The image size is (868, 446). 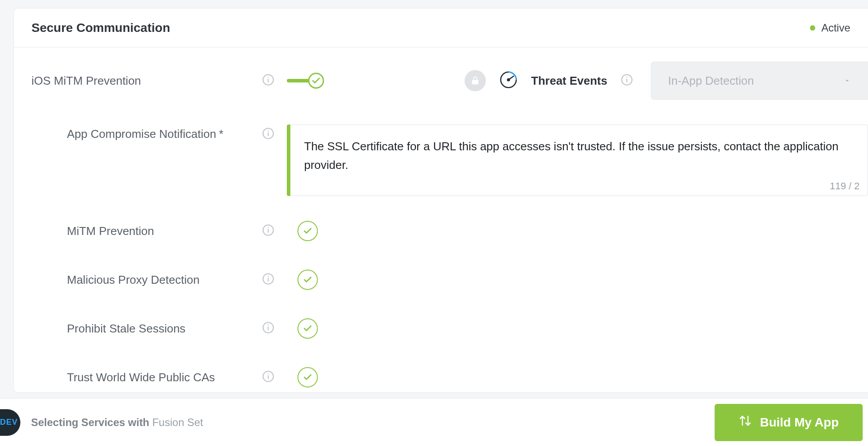 What do you see at coordinates (441, 28) in the screenshot?
I see `card-header: Secure Communication Active` at bounding box center [441, 28].